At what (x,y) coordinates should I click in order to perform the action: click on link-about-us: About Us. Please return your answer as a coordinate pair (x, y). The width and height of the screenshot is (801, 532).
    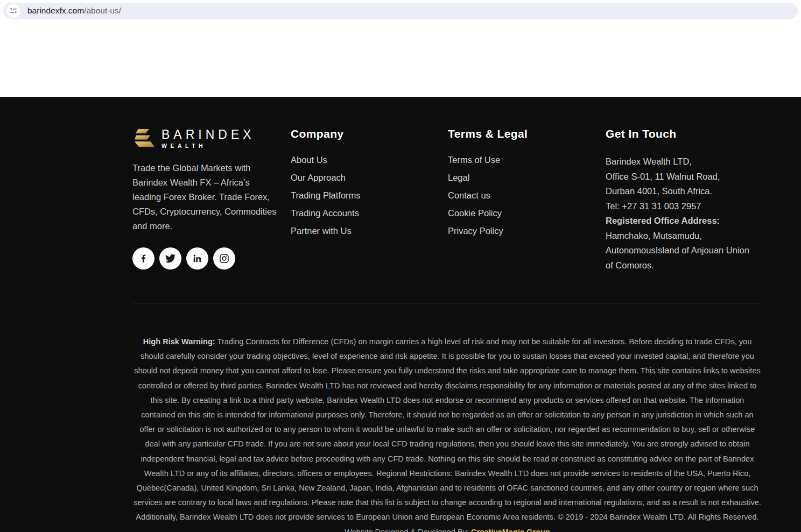
    Looking at the image, I should click on (369, 160).